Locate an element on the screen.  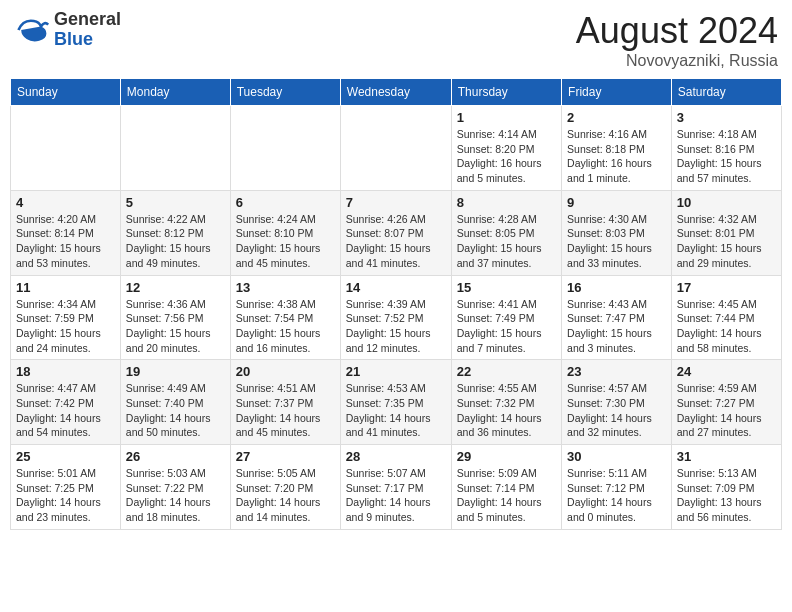
day-info: Sunrise: 4:14 AMSunset: 8:20 PMDaylight:… is located at coordinates (506, 156).